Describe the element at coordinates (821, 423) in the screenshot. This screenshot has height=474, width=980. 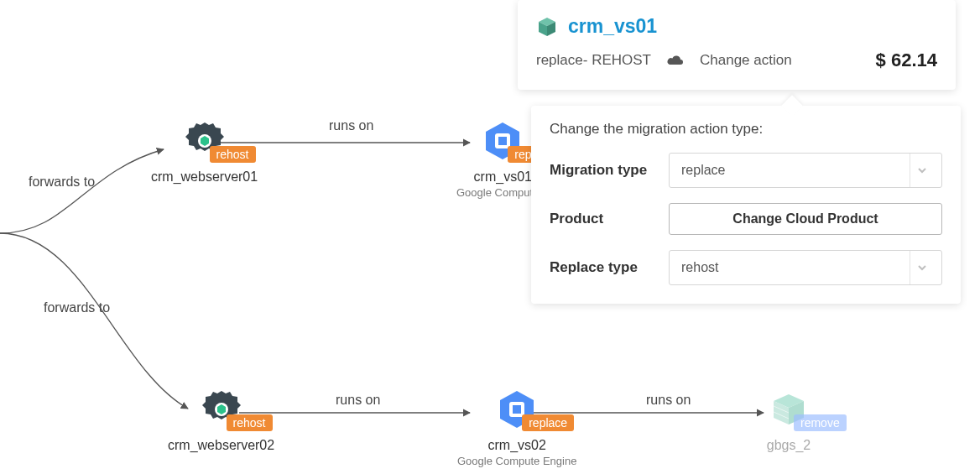
I see `tag-remove: remove` at that location.